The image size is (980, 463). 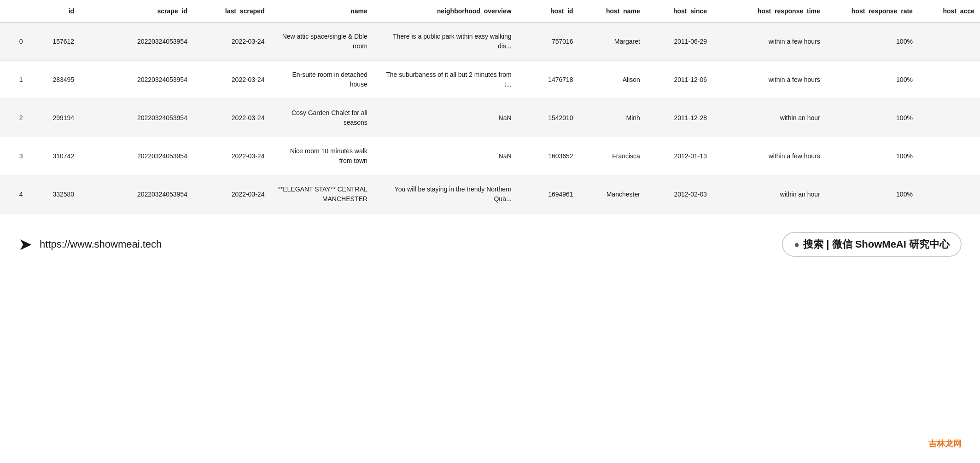 What do you see at coordinates (490, 118) in the screenshot?
I see `table-row: 2299194202203240539542022-03-24Cosy Gard…` at bounding box center [490, 118].